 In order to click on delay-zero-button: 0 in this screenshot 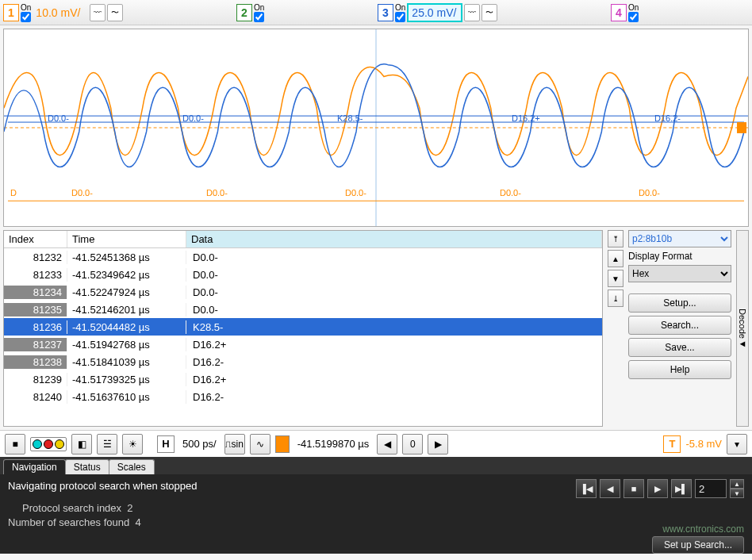, I will do `click(412, 444)`.